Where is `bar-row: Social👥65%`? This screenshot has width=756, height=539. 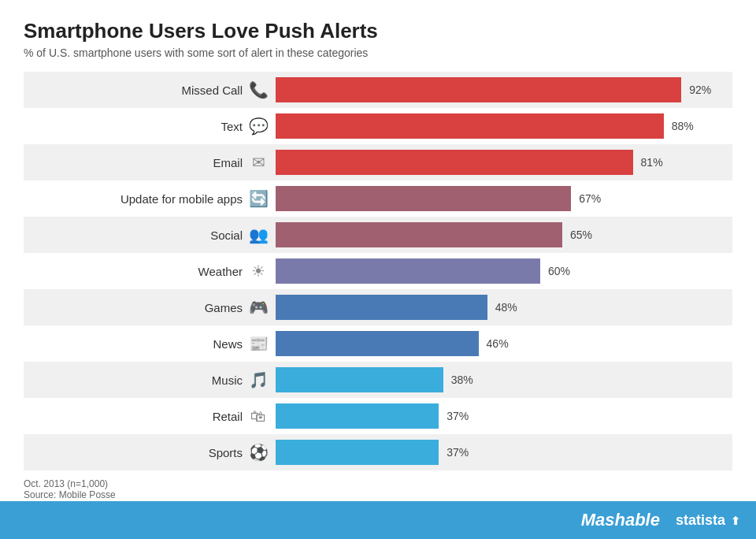
bar-row: Social👥65% is located at coordinates (378, 235).